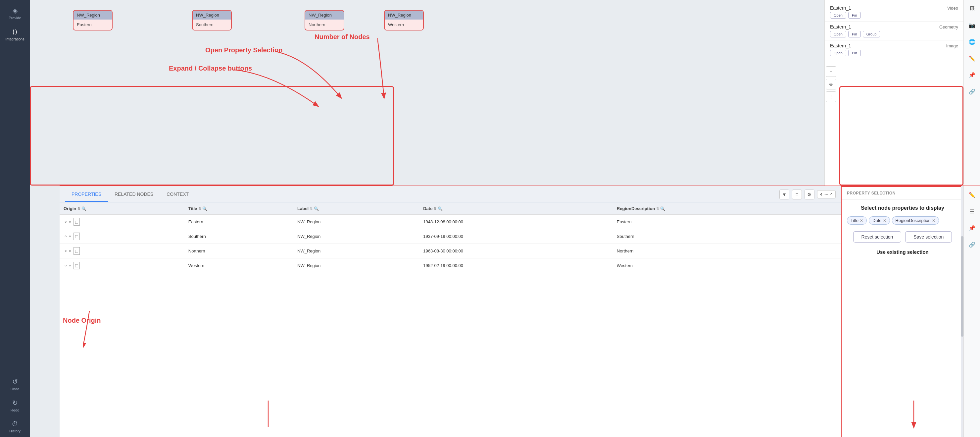  Describe the element at coordinates (122, 266) in the screenshot. I see `cell-origin-3: ⚬⚬ □` at that location.